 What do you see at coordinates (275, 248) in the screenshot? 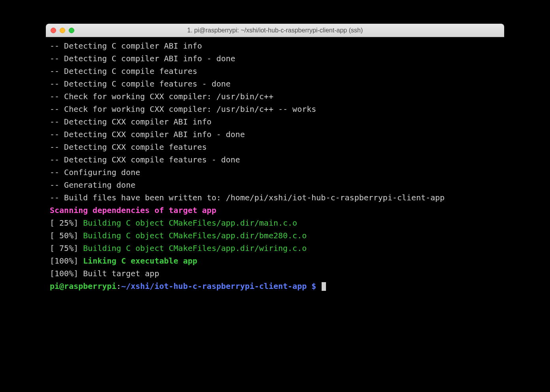
I see `output-line-build: [ 75%] Building C object CMakeFiles/app.…` at bounding box center [275, 248].